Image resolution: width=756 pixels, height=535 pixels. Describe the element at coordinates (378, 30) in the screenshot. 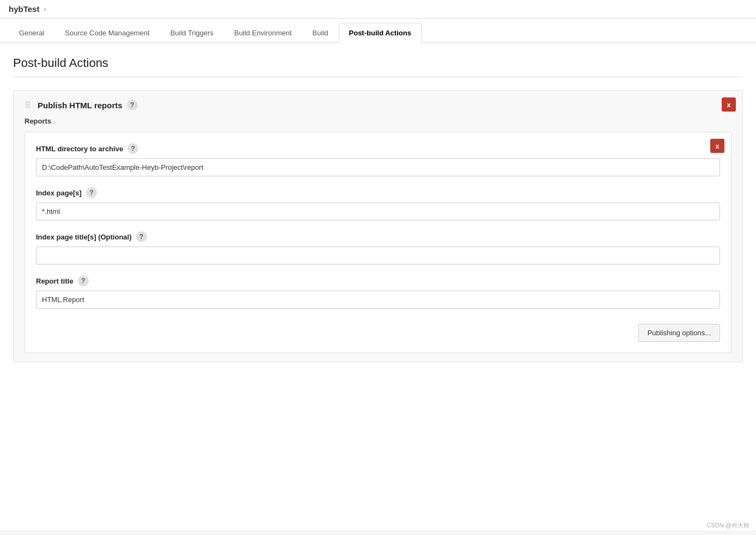

I see `tab-navigation: General Source Code Management Build Tri…` at that location.